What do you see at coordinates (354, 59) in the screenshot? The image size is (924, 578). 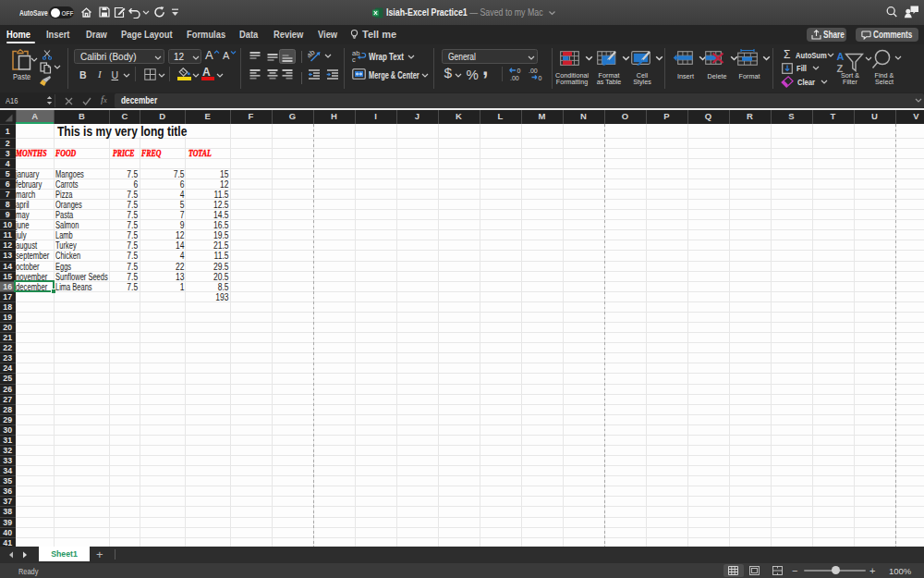 I see `svg-text: c` at bounding box center [354, 59].